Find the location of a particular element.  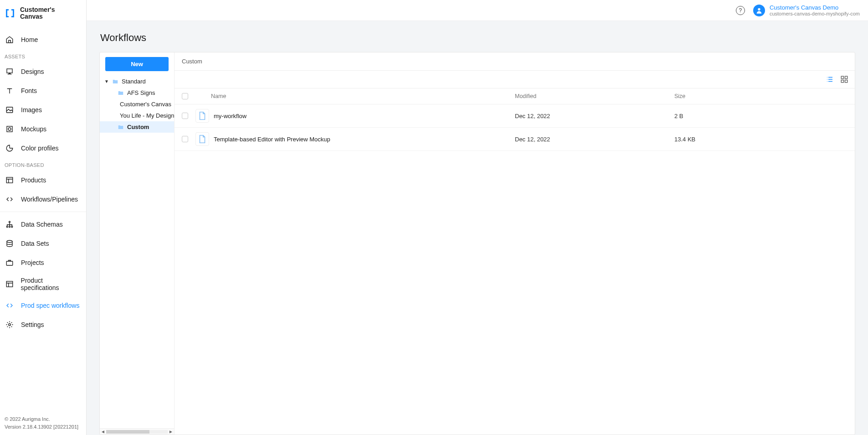

nav-images-label: Images is located at coordinates (31, 110).